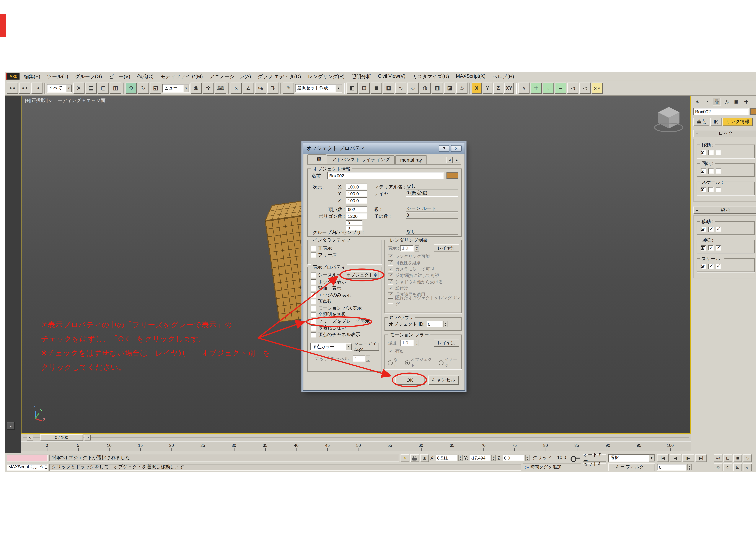 The image size is (756, 541). I want to click on close-button: ✕, so click(456, 149).